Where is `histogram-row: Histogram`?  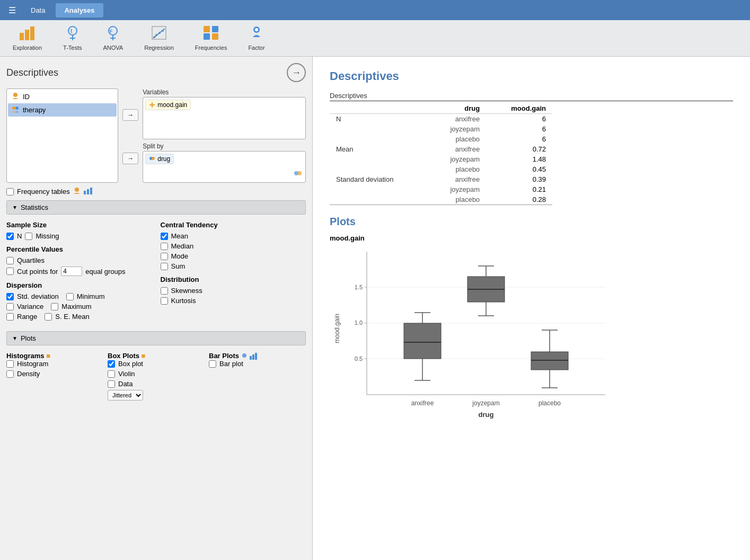 histogram-row: Histogram is located at coordinates (55, 363).